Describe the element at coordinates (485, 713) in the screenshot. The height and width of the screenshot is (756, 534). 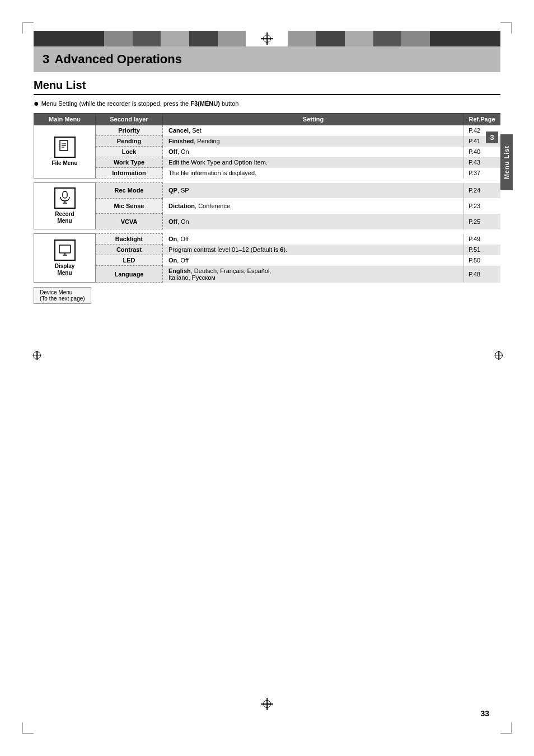
I see `page-number: 33` at that location.